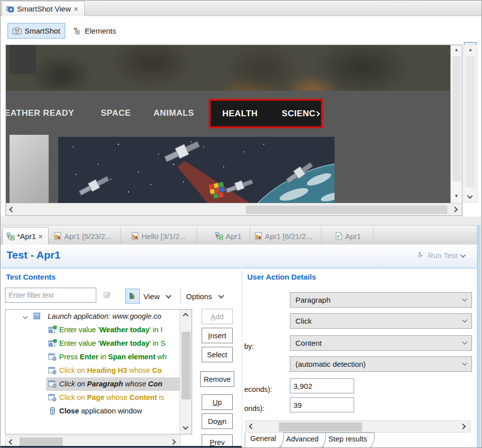 This screenshot has width=482, height=448. Describe the element at coordinates (181, 296) in the screenshot. I see `toolbar-separator` at that location.